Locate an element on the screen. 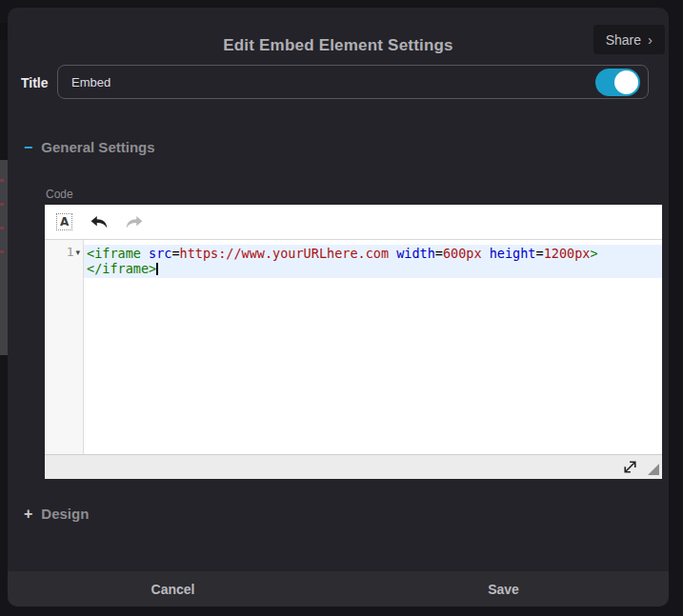 This screenshot has height=616, width=683. modal-title: Edit Embed Element Settings is located at coordinates (338, 46).